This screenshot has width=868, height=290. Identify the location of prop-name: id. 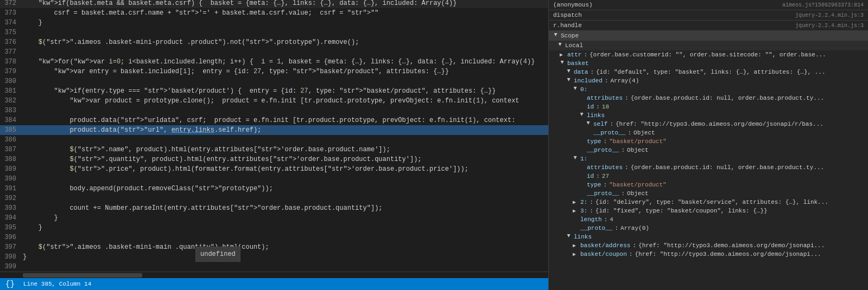
(591, 176).